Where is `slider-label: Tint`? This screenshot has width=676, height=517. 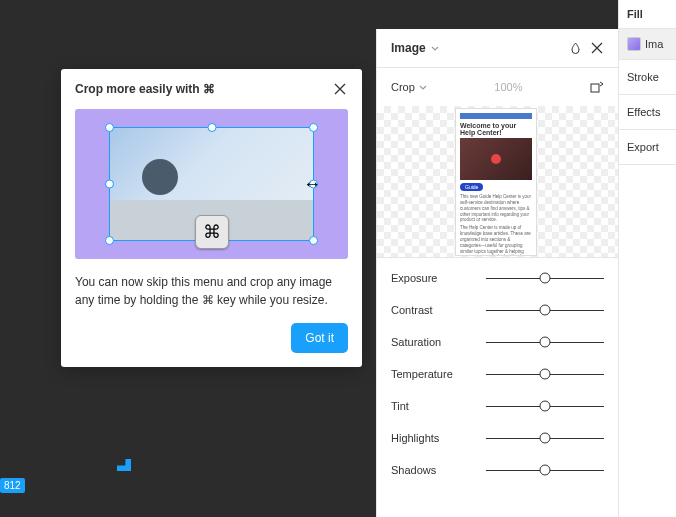 slider-label: Tint is located at coordinates (438, 406).